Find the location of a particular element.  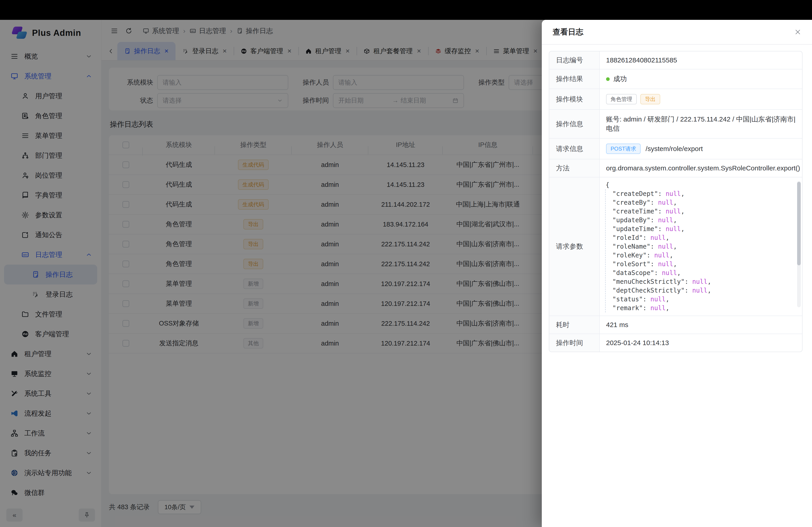

detail-row-module: 操作模块 角色管理 导出 is located at coordinates (676, 100).